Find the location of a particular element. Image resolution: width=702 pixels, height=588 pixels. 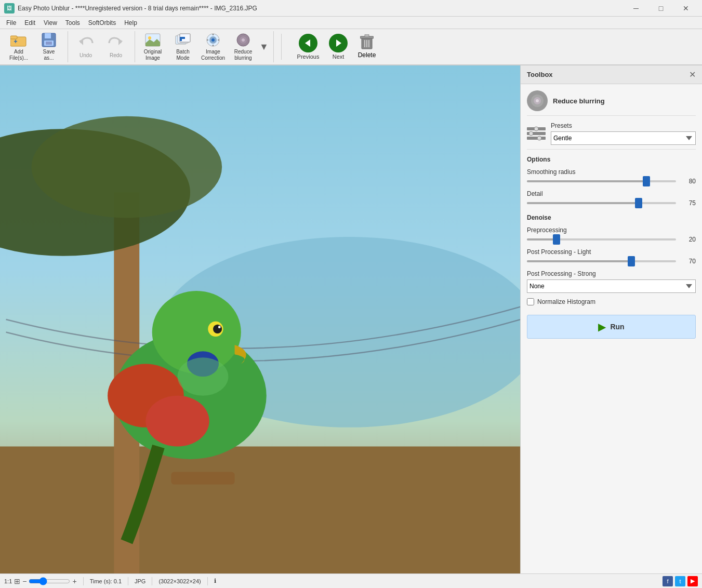

detail-track is located at coordinates (602, 203).